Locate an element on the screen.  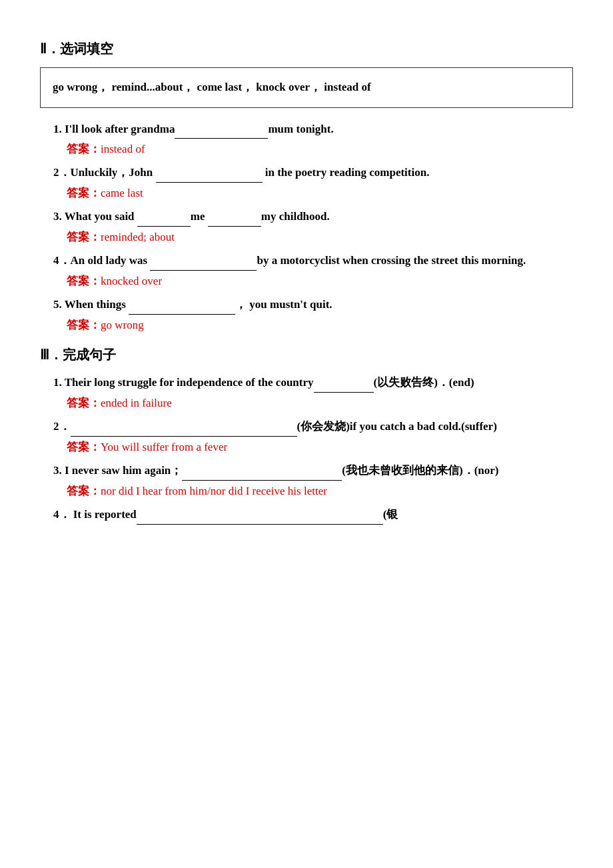
q2-4-num: 4．An old lady was is located at coordinates (101, 260).